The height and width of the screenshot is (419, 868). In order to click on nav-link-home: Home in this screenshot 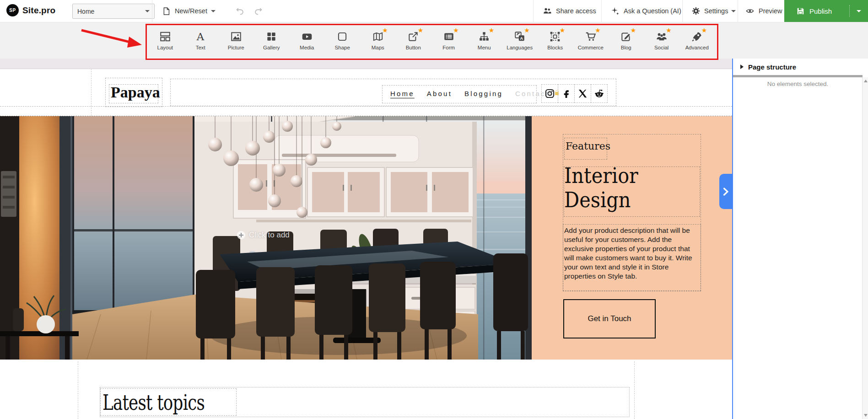, I will do `click(403, 93)`.